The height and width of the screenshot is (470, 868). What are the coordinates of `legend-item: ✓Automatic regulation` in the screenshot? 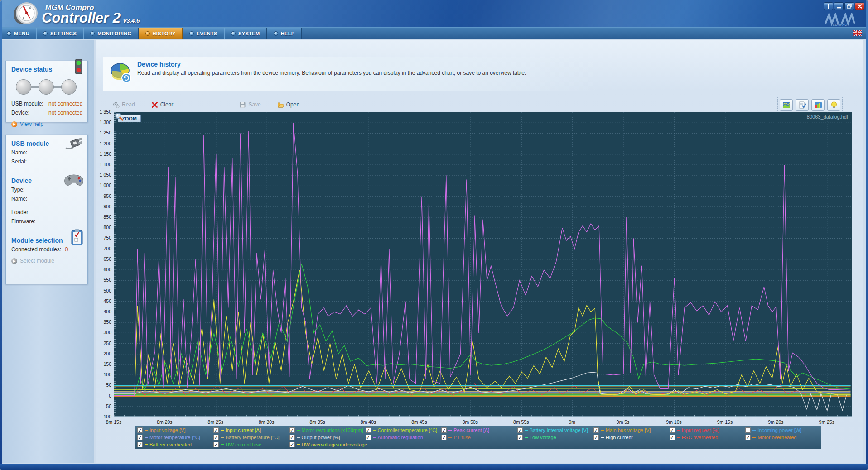 It's located at (404, 437).